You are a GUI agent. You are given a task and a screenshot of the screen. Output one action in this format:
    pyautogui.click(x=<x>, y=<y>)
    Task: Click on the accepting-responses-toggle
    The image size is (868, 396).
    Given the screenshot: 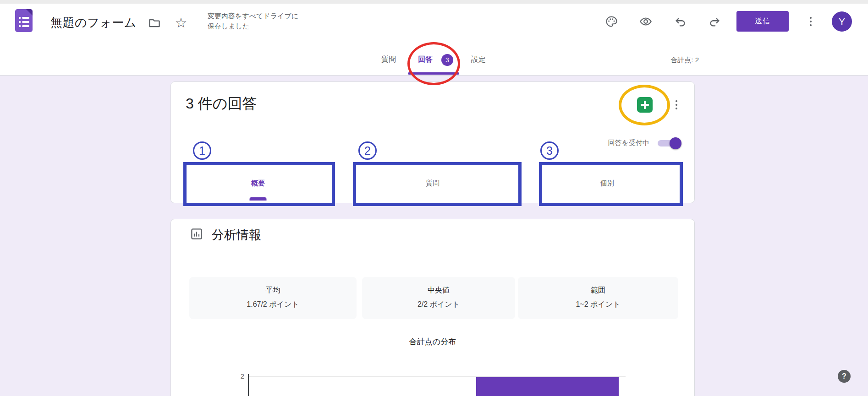 What is the action you would take?
    pyautogui.click(x=670, y=143)
    